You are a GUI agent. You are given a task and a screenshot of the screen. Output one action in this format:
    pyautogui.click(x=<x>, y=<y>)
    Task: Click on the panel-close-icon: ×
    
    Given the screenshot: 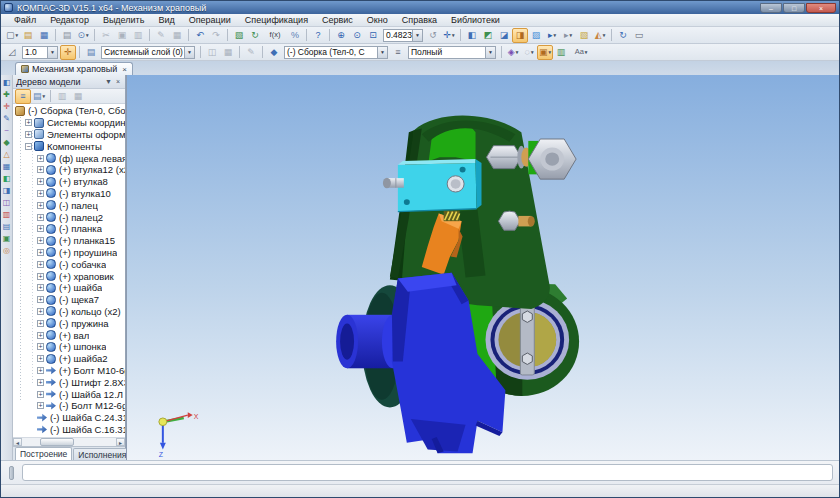 What is the action you would take?
    pyautogui.click(x=118, y=82)
    